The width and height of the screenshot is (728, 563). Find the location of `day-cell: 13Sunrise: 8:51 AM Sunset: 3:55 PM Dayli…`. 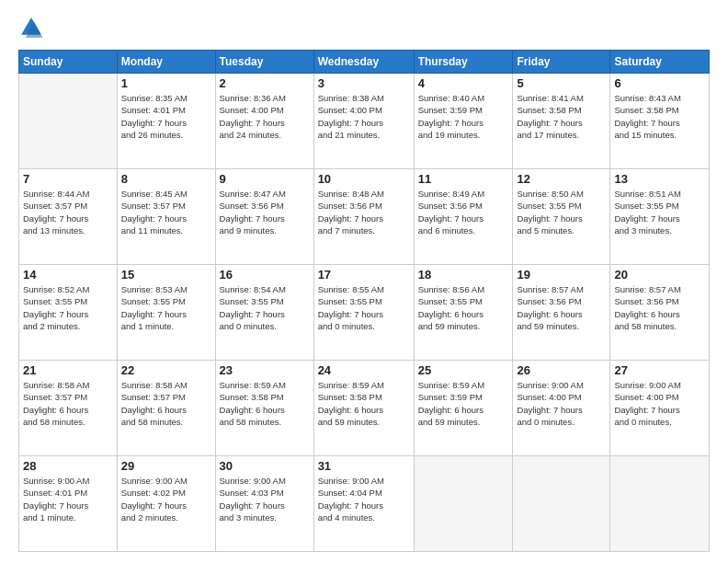

day-cell: 13Sunrise: 8:51 AM Sunset: 3:55 PM Dayli… is located at coordinates (660, 217).